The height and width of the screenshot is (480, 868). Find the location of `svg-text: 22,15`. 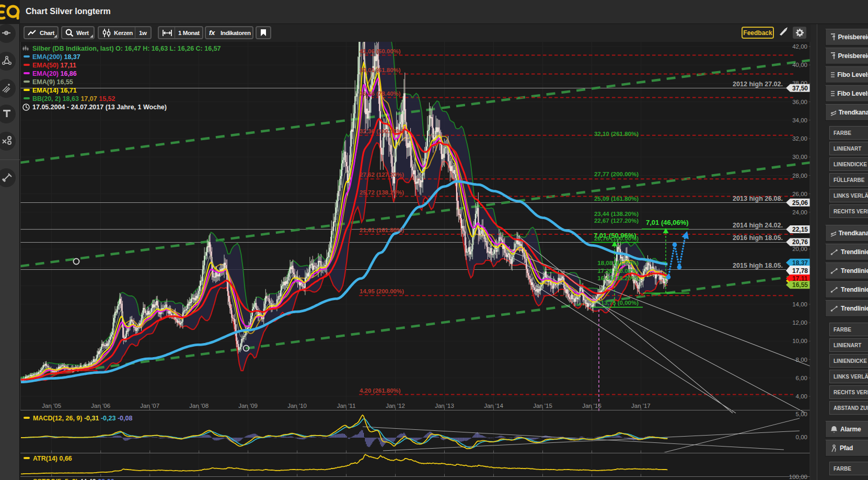

svg-text: 22,15 is located at coordinates (800, 230).